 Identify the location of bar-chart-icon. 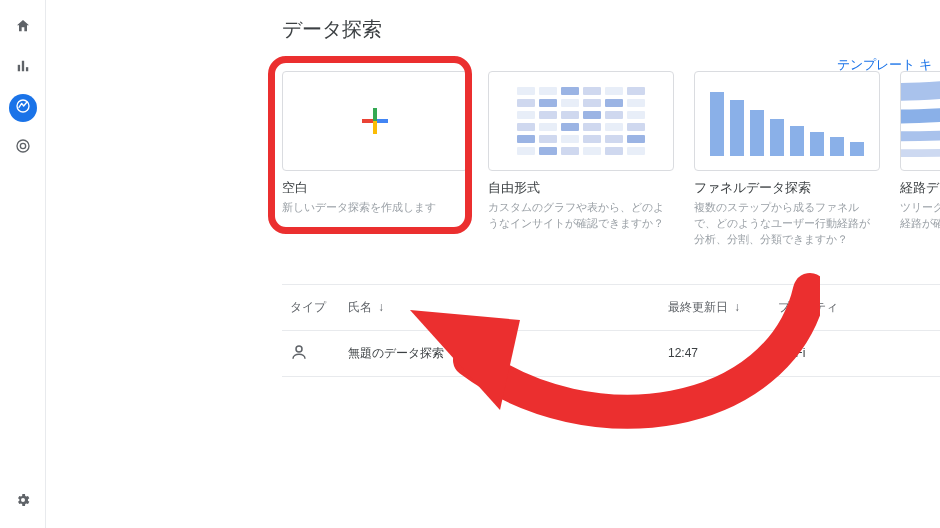
(23, 68).